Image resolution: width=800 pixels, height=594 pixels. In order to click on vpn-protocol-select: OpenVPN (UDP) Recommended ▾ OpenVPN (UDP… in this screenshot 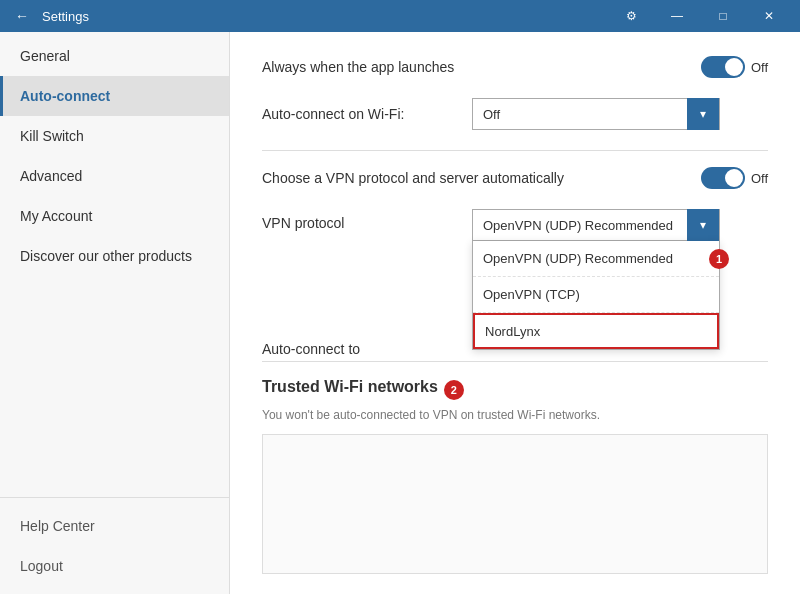, I will do `click(596, 225)`.